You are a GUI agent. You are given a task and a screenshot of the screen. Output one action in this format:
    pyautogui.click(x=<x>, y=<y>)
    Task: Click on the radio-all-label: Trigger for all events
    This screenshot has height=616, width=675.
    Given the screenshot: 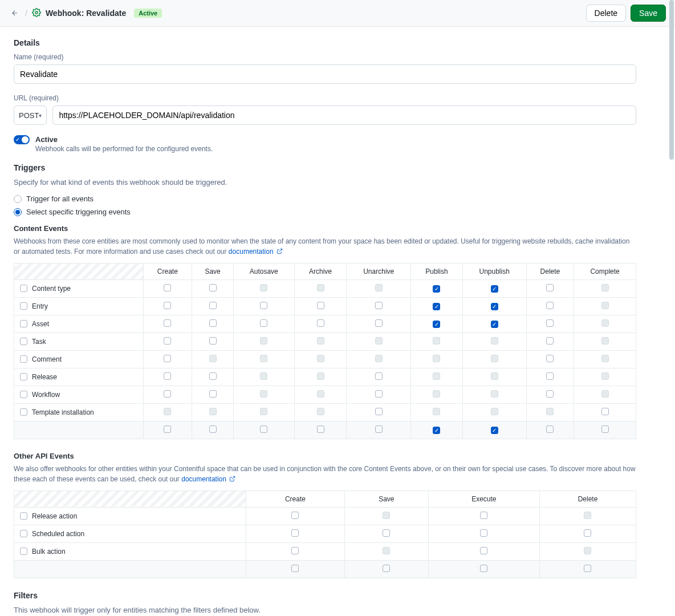 What is the action you would take?
    pyautogui.click(x=60, y=198)
    